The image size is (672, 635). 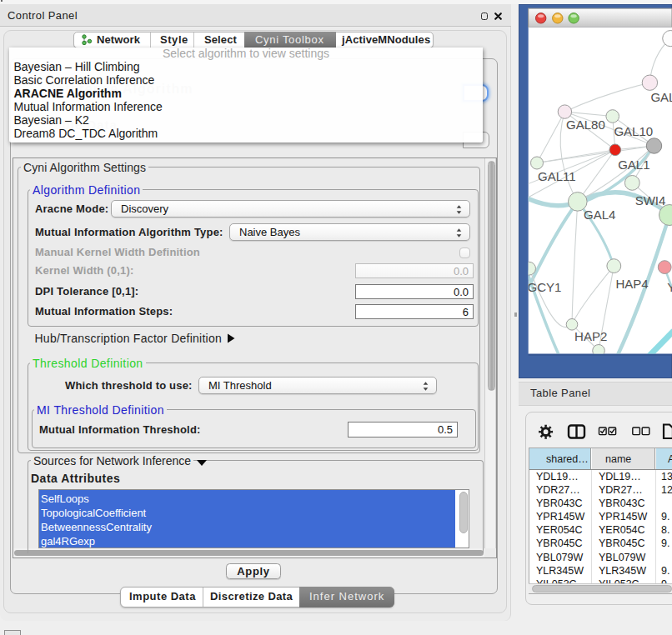 I want to click on svg-text: GAL11, so click(x=557, y=177).